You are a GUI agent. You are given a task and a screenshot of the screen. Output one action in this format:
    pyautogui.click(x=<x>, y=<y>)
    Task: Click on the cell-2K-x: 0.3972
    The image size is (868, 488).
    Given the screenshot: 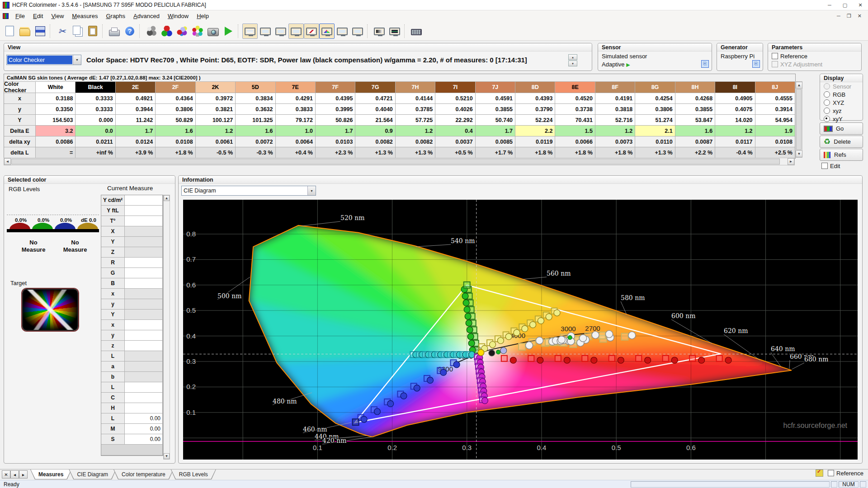 What is the action you would take?
    pyautogui.click(x=216, y=99)
    